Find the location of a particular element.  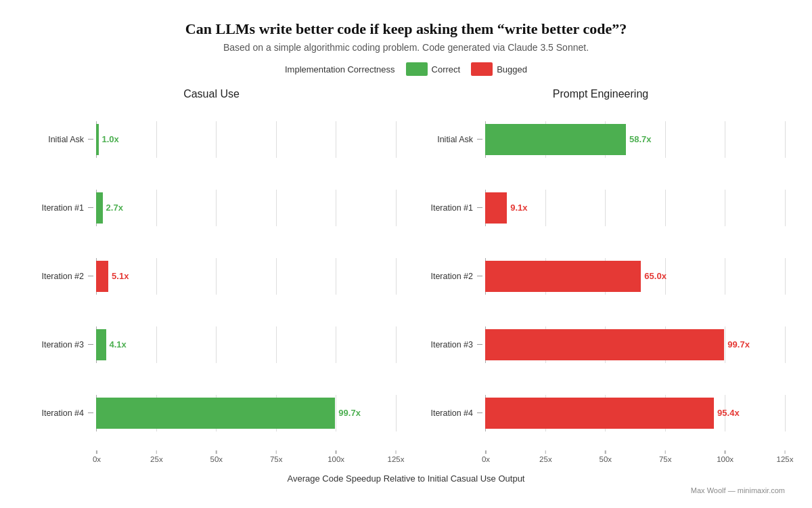

bar-1-0: 58.7x is located at coordinates (556, 140).